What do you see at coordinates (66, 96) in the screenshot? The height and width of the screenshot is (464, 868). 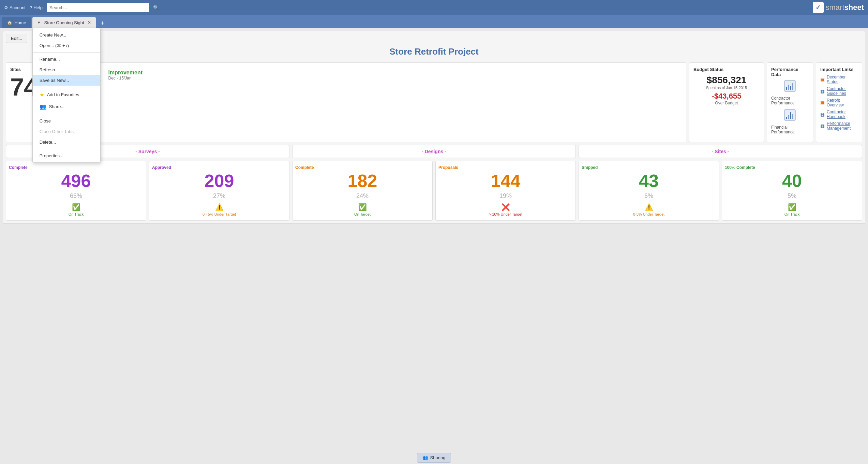 I see `tab-dropdown-menu: Create New... Open... (⌘ + /) Rename... …` at bounding box center [66, 96].